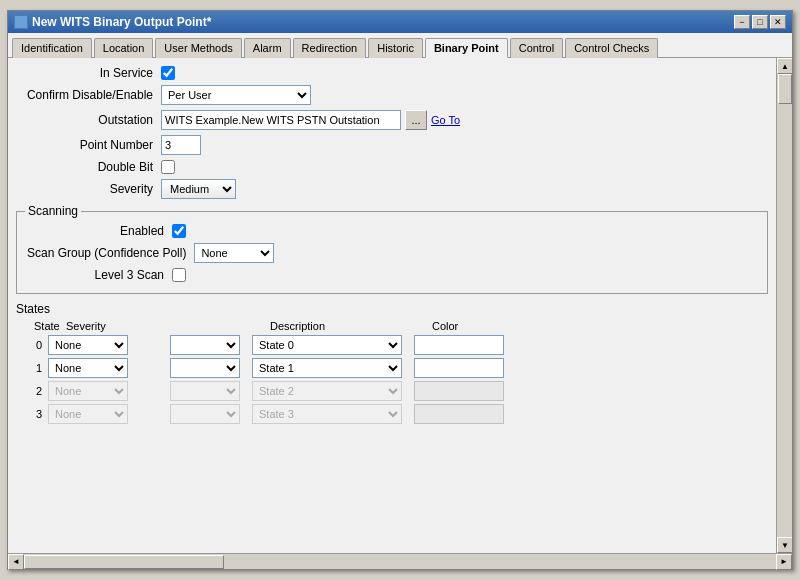 This screenshot has height=580, width=800. Describe the element at coordinates (330, 48) in the screenshot. I see `tab-redirection: Redirection` at that location.